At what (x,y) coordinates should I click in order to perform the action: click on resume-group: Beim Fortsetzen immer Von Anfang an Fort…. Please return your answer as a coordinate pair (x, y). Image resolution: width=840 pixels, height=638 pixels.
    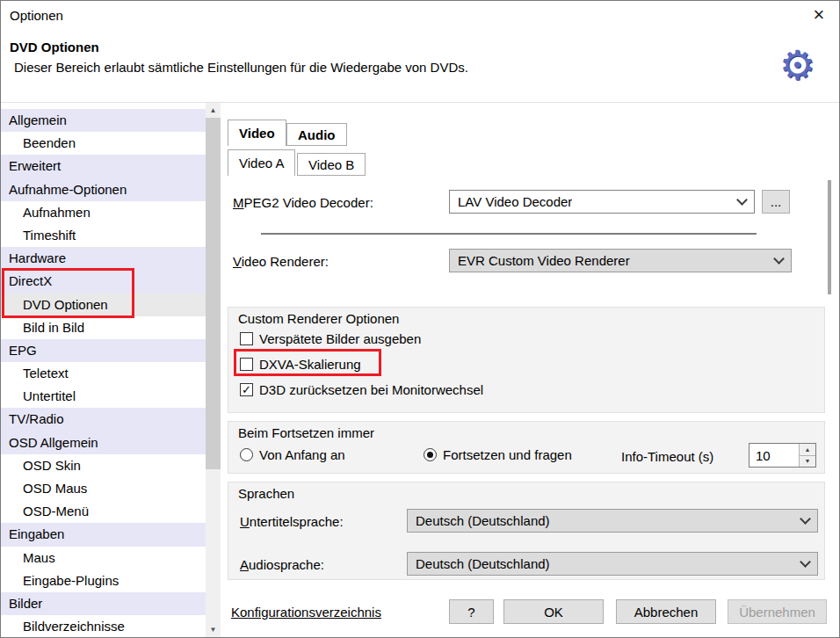
    Looking at the image, I should click on (526, 447).